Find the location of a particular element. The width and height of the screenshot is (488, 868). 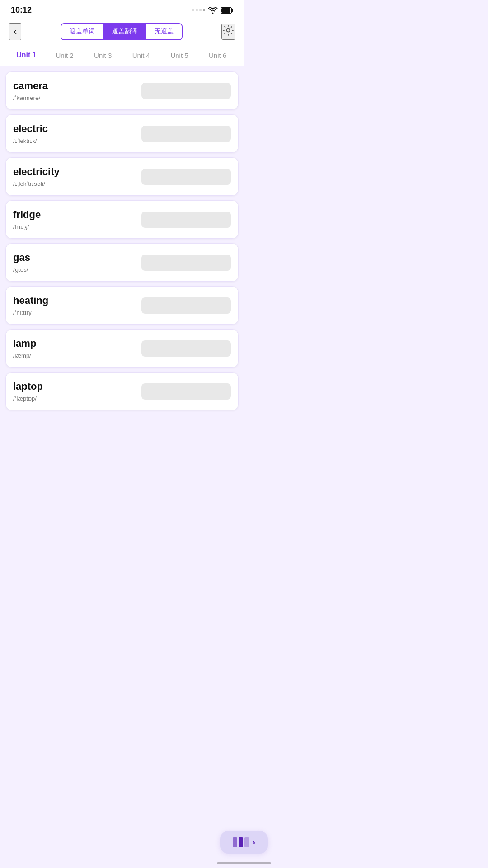

back-button: ‹ is located at coordinates (15, 32).